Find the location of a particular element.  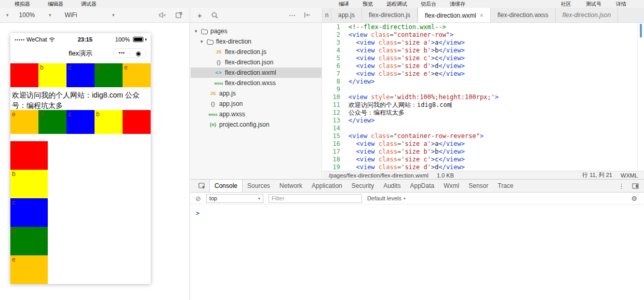

console-output: > is located at coordinates (418, 211).